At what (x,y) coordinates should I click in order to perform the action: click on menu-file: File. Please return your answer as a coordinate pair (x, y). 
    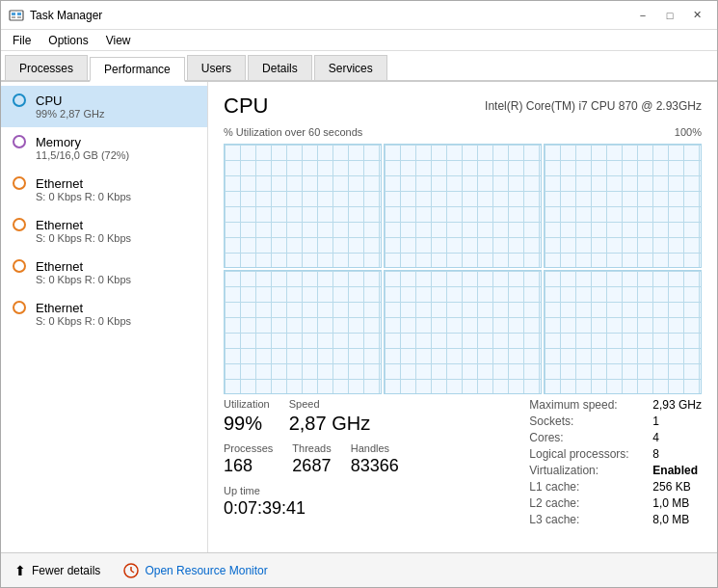
    Looking at the image, I should click on (21, 40).